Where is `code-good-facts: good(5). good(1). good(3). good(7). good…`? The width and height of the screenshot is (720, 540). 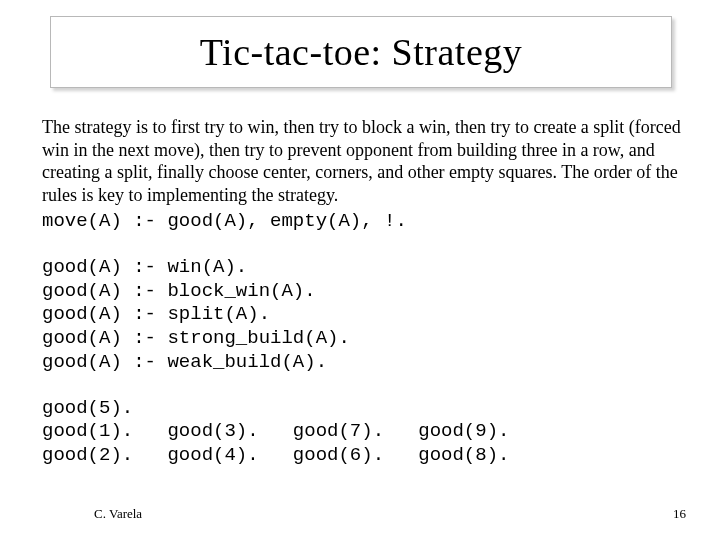 code-good-facts: good(5). good(1). good(3). good(7). good… is located at coordinates (362, 432).